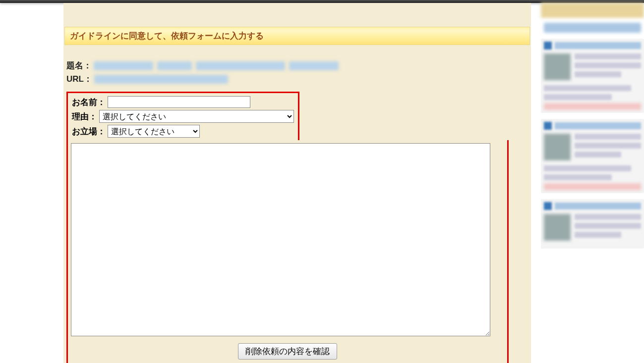  Describe the element at coordinates (183, 131) in the screenshot. I see `form-row-position: お立場： 選択してください` at that location.